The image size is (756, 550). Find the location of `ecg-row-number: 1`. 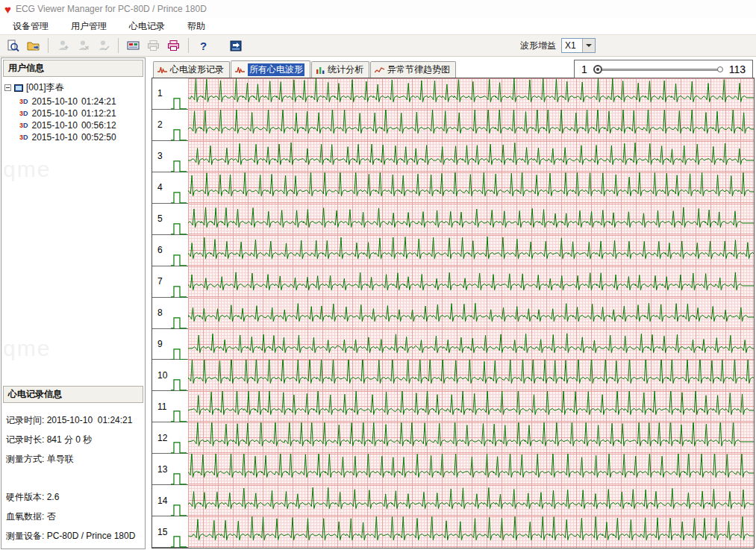

ecg-row-number: 1 is located at coordinates (163, 93).